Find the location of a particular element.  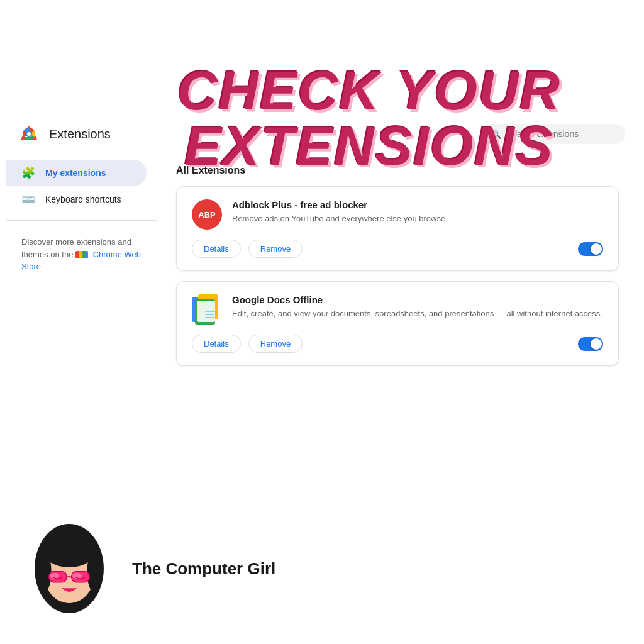

ext-name-adblock: Adblock Plus - free ad blocker is located at coordinates (418, 205).